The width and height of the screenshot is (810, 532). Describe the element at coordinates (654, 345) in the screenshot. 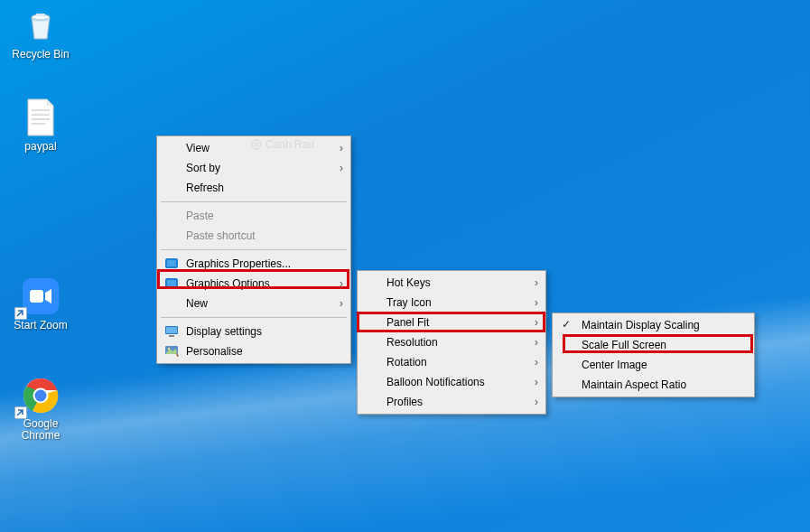

I see `menu-item-scale-full-screen: Scale Full Screen` at that location.